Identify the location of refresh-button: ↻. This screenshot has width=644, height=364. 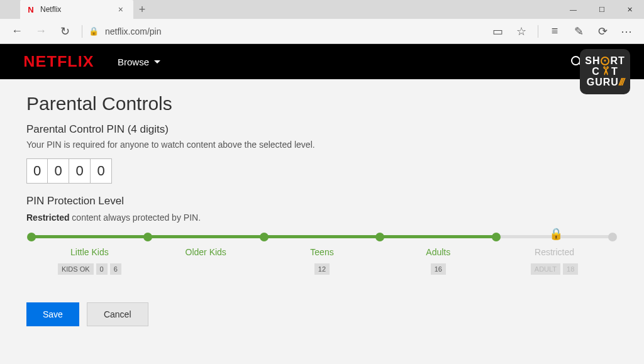
(65, 31).